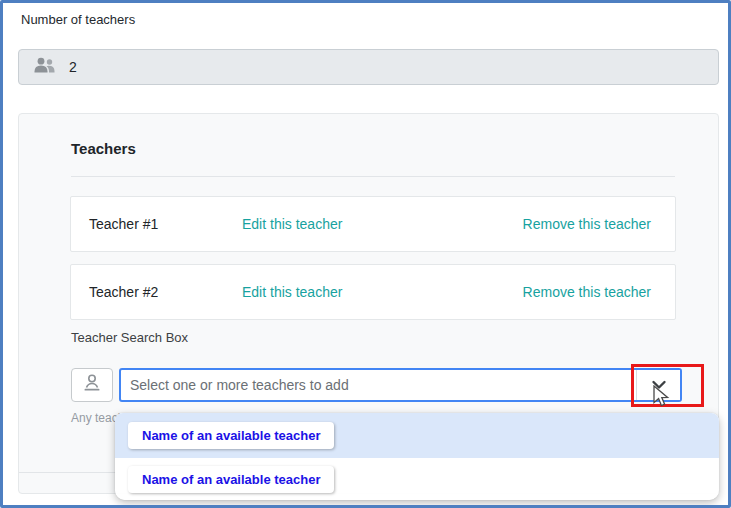 This screenshot has width=731, height=508. What do you see at coordinates (166, 224) in the screenshot?
I see `teacher-name: Teacher #1` at bounding box center [166, 224].